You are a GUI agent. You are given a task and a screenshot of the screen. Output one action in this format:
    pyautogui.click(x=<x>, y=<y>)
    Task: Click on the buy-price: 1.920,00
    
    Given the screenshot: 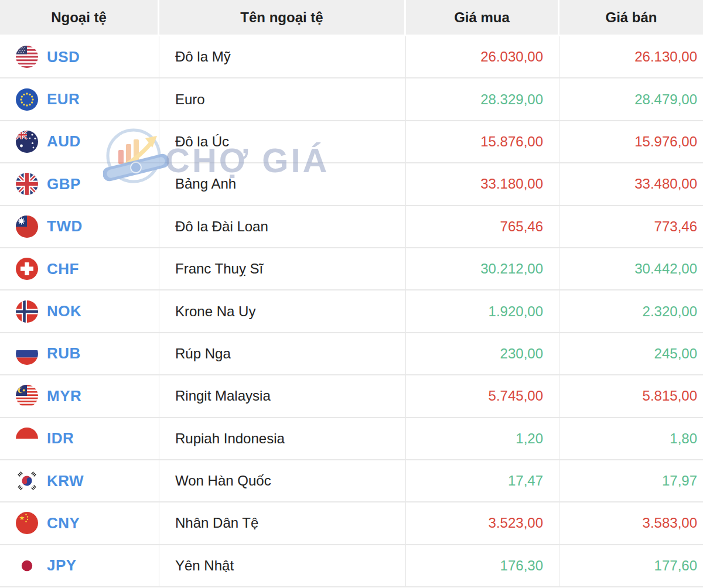 What is the action you would take?
    pyautogui.click(x=483, y=311)
    